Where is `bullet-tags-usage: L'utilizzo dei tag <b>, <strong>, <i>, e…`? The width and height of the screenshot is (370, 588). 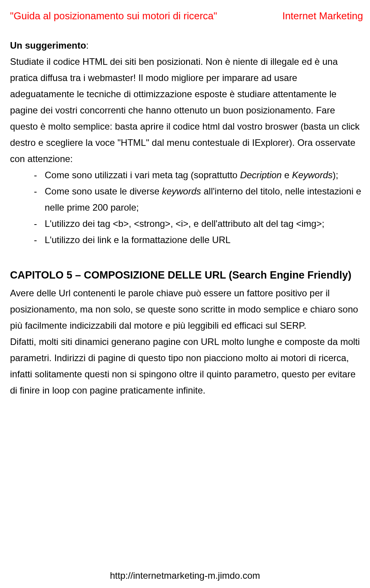
bullet-tags-usage: L'utilizzo dei tag <b>, <strong>, <i>, e… is located at coordinates (198, 224).